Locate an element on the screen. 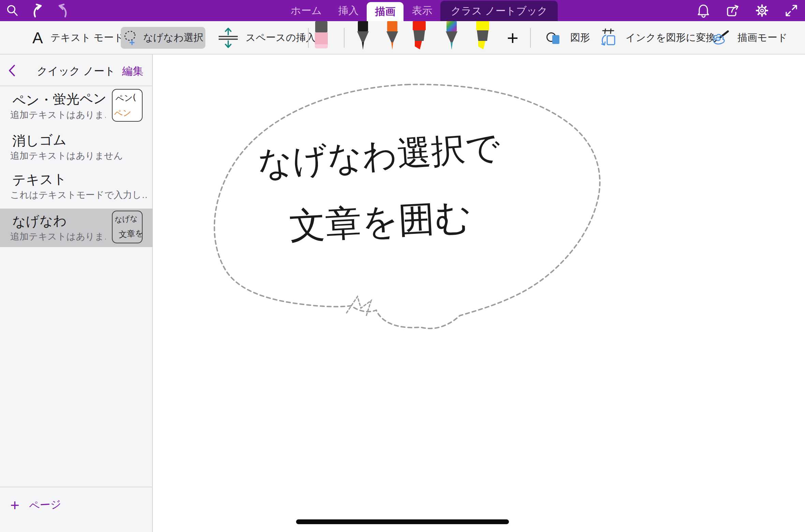 The image size is (805, 532). page-subtitle: これはテキストモードで入力し… is located at coordinates (78, 195).